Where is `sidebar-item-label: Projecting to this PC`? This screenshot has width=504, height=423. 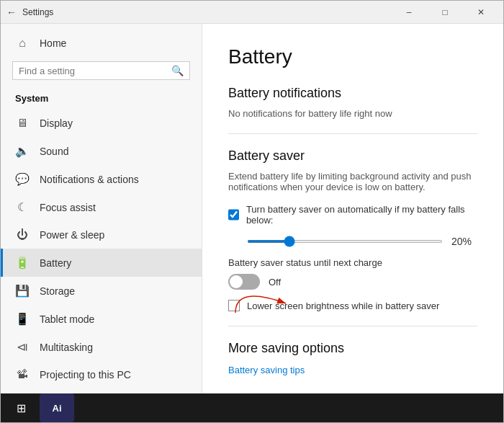
sidebar-item-label: Projecting to this PC is located at coordinates (85, 375).